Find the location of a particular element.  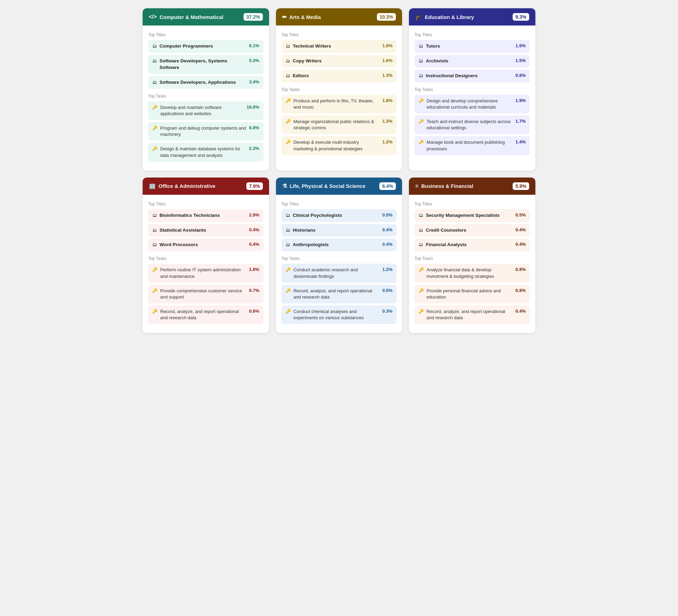

title-row-education-library-2: 🗂Instructional Designers0.8% is located at coordinates (472, 76).